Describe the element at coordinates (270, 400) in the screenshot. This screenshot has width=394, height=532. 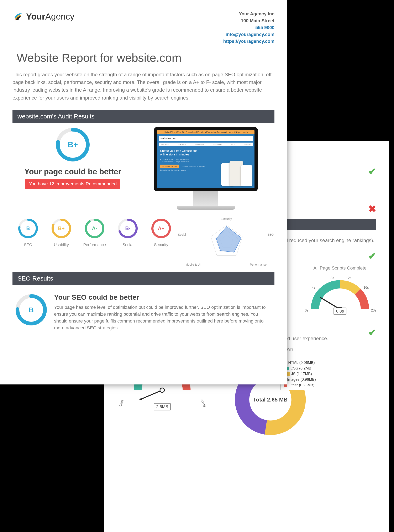
I see `donut-center-label: Total 2.65 MB` at that location.